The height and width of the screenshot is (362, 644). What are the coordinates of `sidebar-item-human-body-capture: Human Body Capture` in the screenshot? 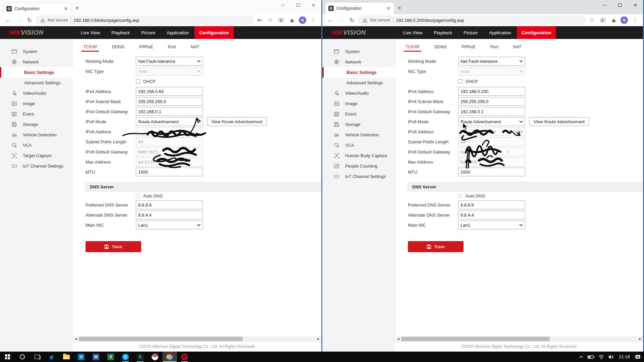 It's located at (359, 156).